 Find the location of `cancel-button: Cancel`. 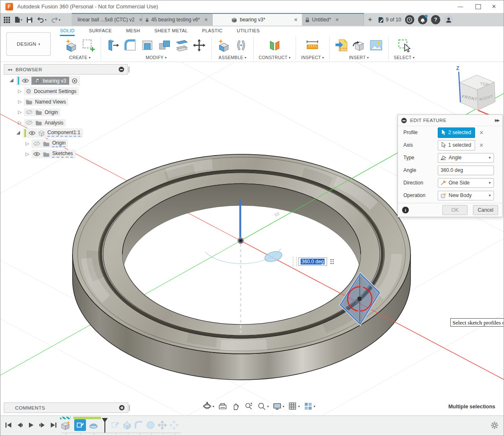

cancel-button: Cancel is located at coordinates (486, 210).